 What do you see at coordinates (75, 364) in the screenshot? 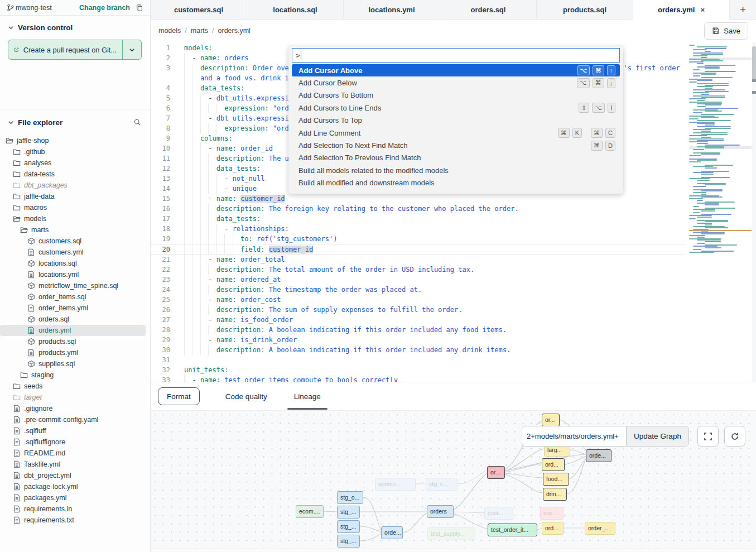
I see `file-tree-item-supplies.sql: supplies.sql` at bounding box center [75, 364].